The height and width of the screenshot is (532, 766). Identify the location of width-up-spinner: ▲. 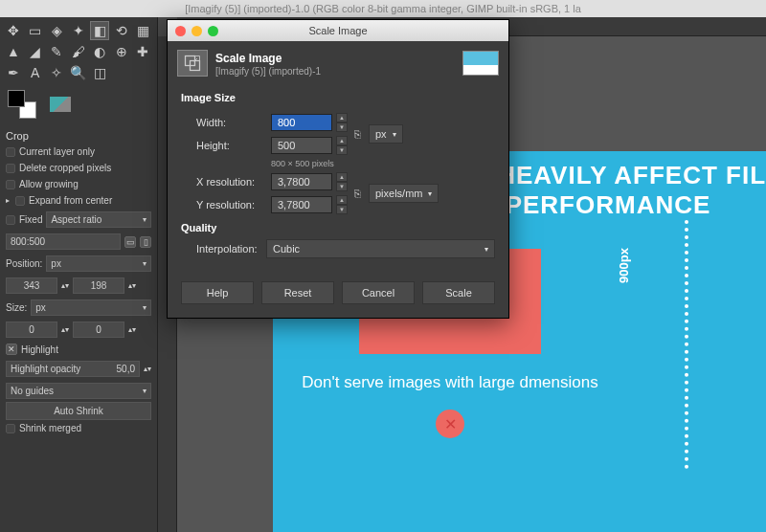
(342, 118).